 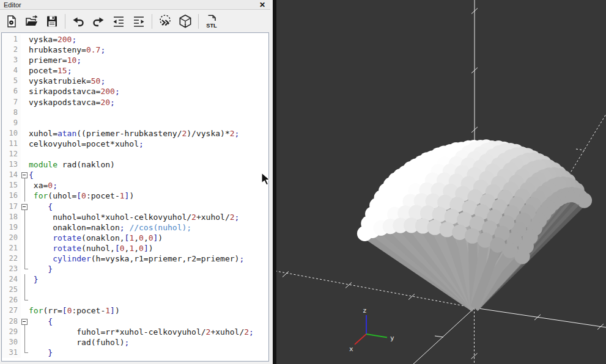 I want to click on line-number: 3, so click(x=11, y=60).